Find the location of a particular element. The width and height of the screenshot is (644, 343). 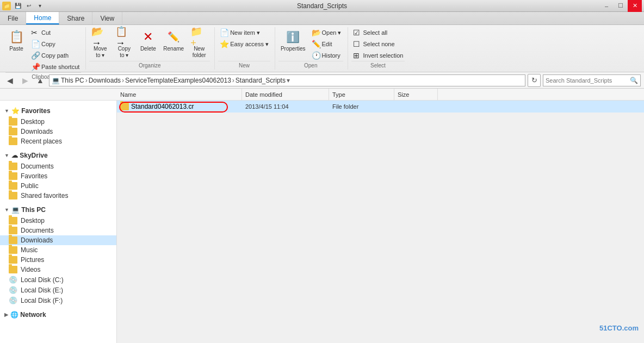

sidebar-item-pc-music: Music is located at coordinates (58, 250).